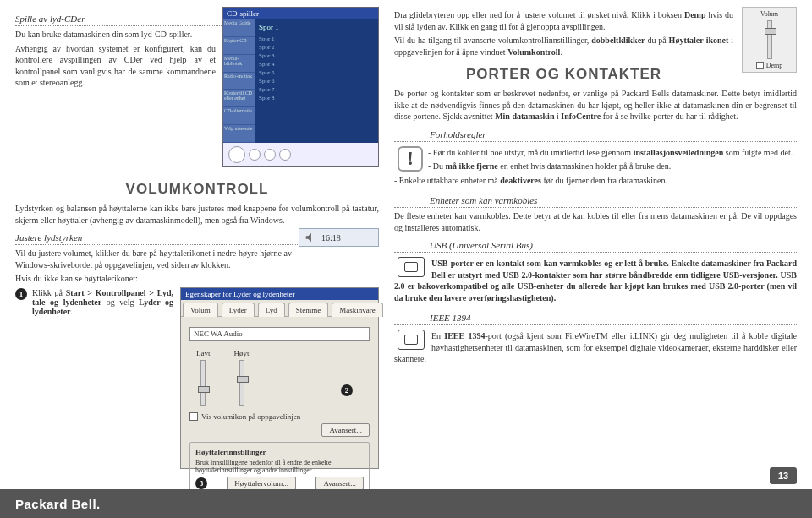  What do you see at coordinates (595, 281) in the screenshot?
I see `para: USB-porter er en kontakt som kan varmkob…` at bounding box center [595, 281].